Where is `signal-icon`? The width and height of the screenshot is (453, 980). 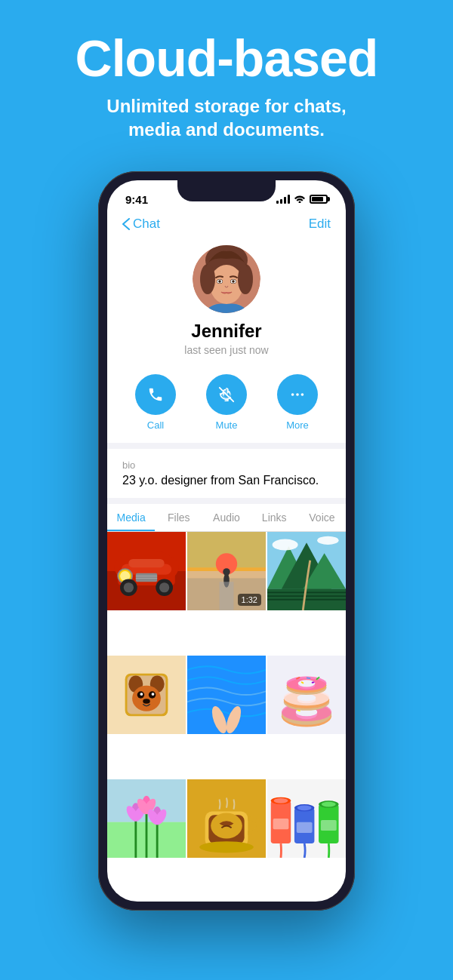 signal-icon is located at coordinates (283, 199).